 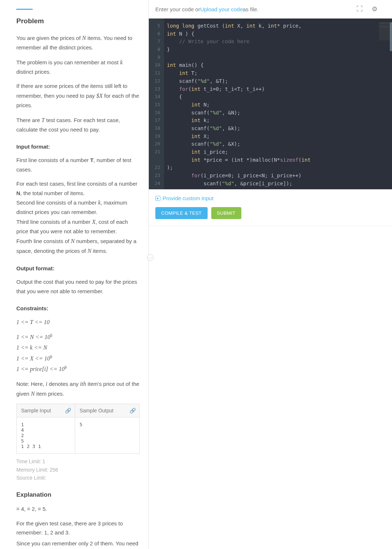 I want to click on vertical-scrollbar, so click(x=391, y=37).